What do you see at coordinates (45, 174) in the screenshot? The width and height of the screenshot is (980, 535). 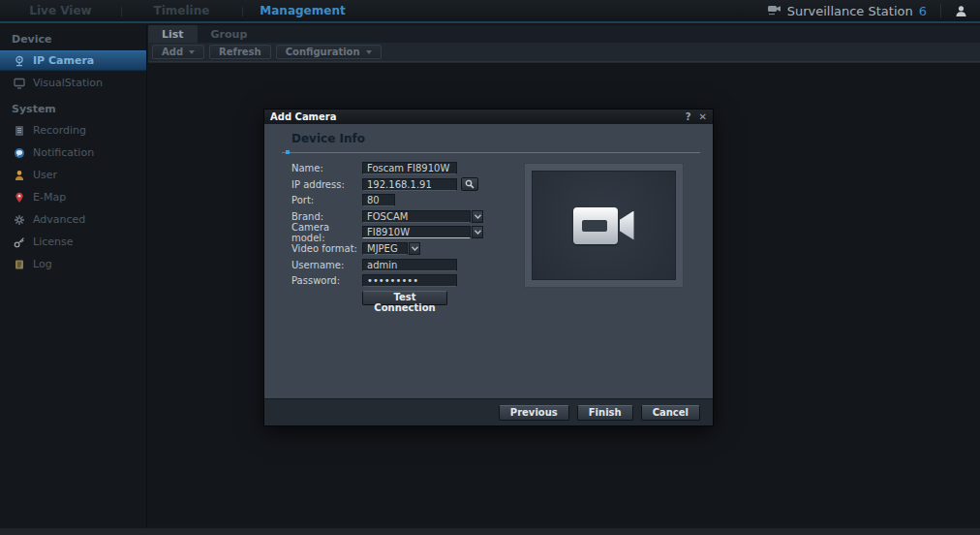 I see `sidebar-item-label: User` at bounding box center [45, 174].